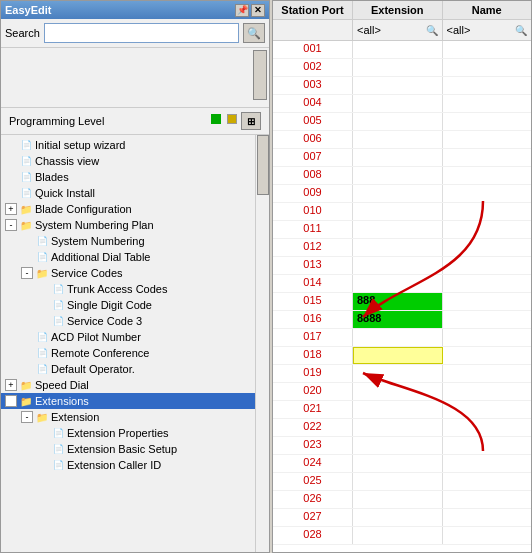 The width and height of the screenshot is (532, 553). Describe the element at coordinates (142, 33) in the screenshot. I see `search-input` at that location.